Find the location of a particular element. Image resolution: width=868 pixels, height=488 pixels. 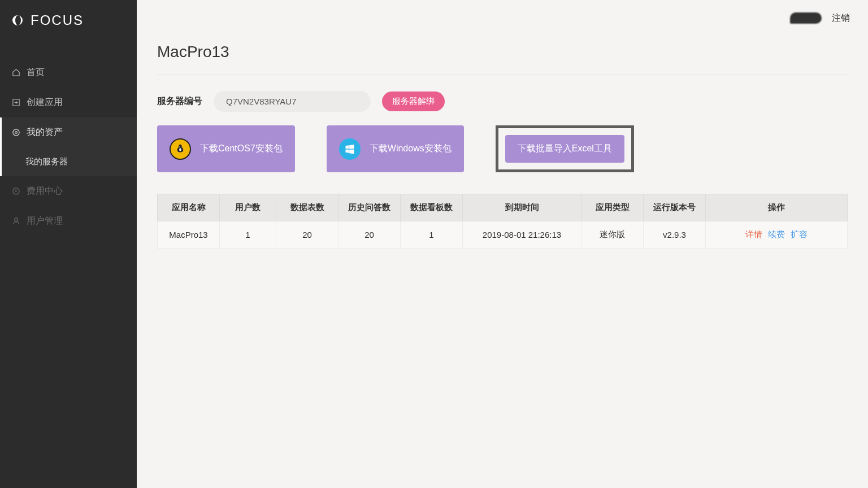

server-row: 服务器编号 Q7VN2V83RYAU7 服务器解绑 is located at coordinates (502, 102).